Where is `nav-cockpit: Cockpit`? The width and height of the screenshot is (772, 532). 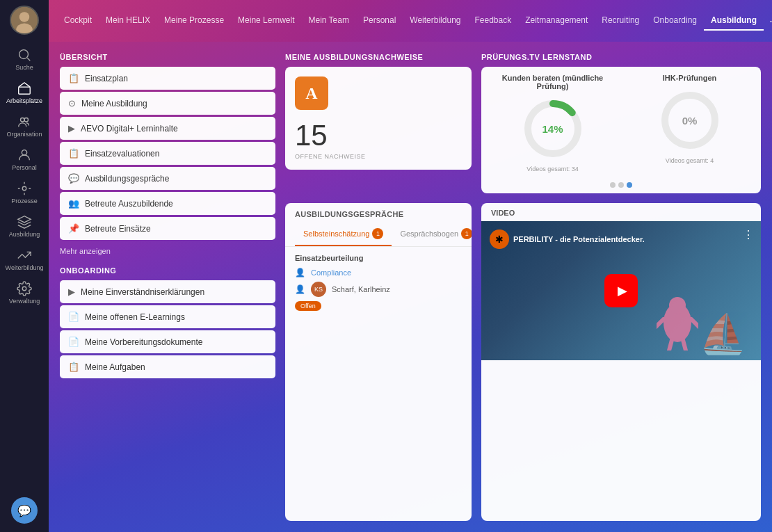
nav-cockpit: Cockpit is located at coordinates (78, 21).